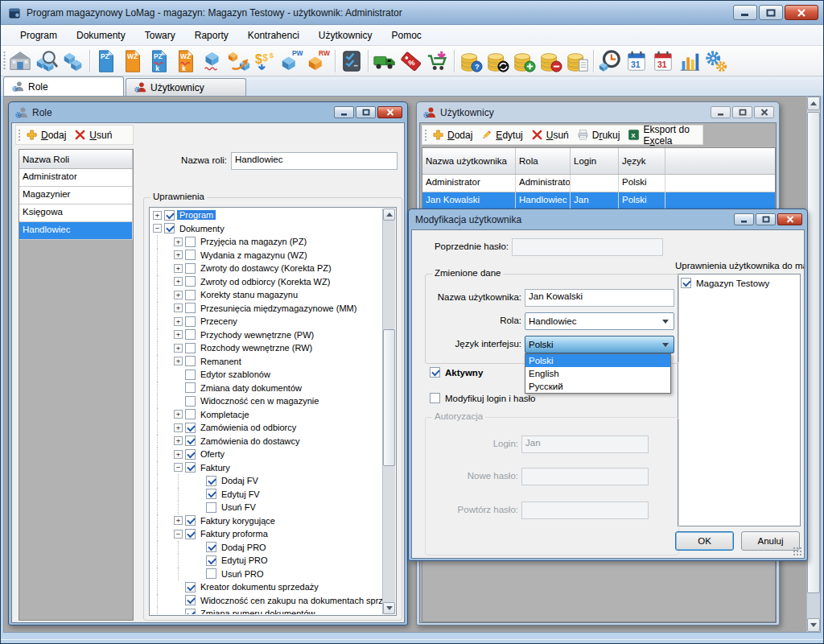 The height and width of the screenshot is (644, 824). Describe the element at coordinates (235, 374) in the screenshot. I see `tree-item-label: Edytor szablonów` at that location.